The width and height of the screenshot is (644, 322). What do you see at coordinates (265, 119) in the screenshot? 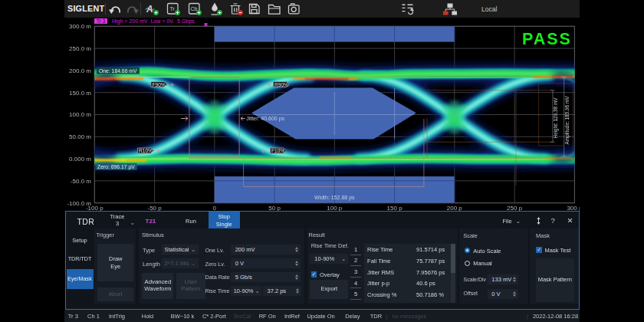
I see `svg-text: Jitter: 40.600 ps` at bounding box center [265, 119].